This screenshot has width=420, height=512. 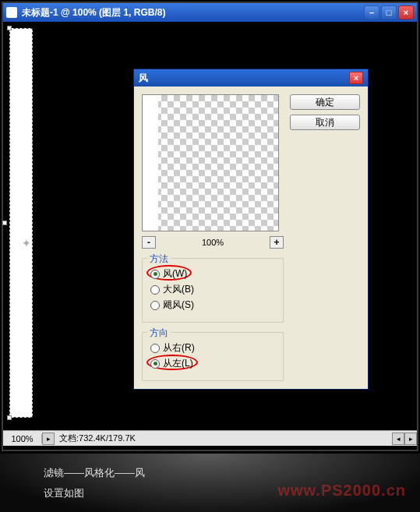 I want to click on caption-area: 滤镜——风格化——风 设置如图 www.PS2000.cn, so click(x=210, y=483).